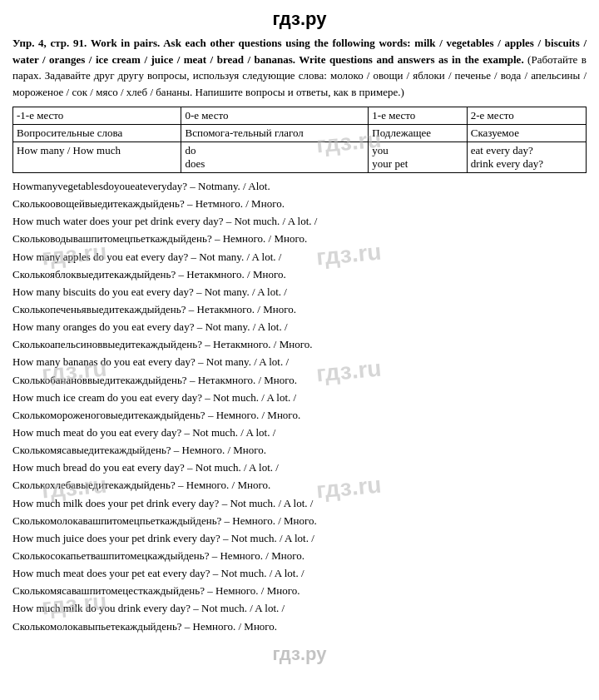 The width and height of the screenshot is (599, 700). Describe the element at coordinates (526, 117) in the screenshot. I see `table-header-4: 2-е место` at that location.